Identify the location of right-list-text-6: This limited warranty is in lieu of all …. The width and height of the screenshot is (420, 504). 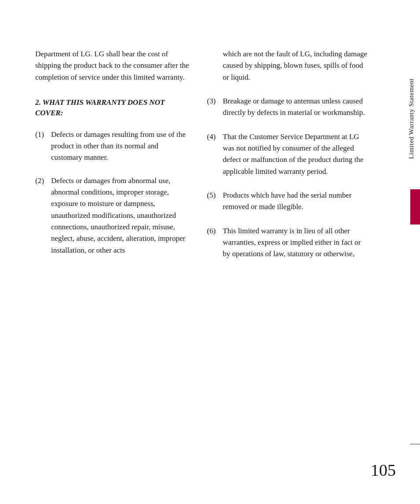
(296, 243).